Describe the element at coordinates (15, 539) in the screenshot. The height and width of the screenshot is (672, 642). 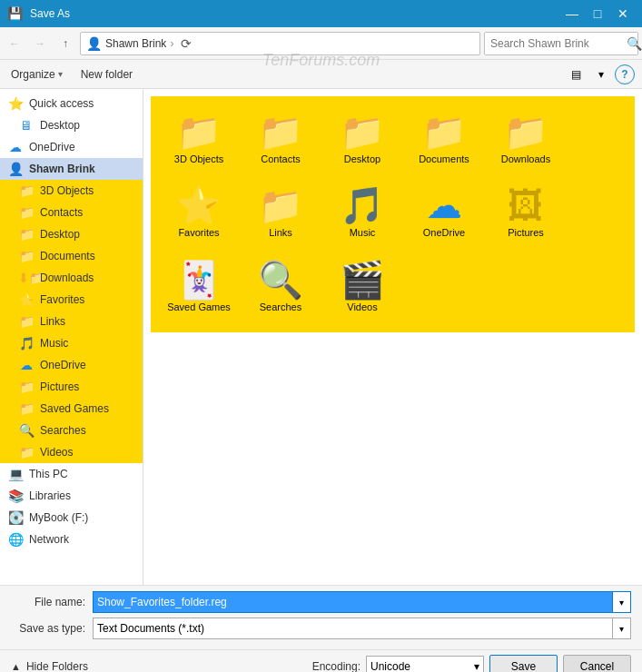
I see `network-icon: 🌐` at that location.